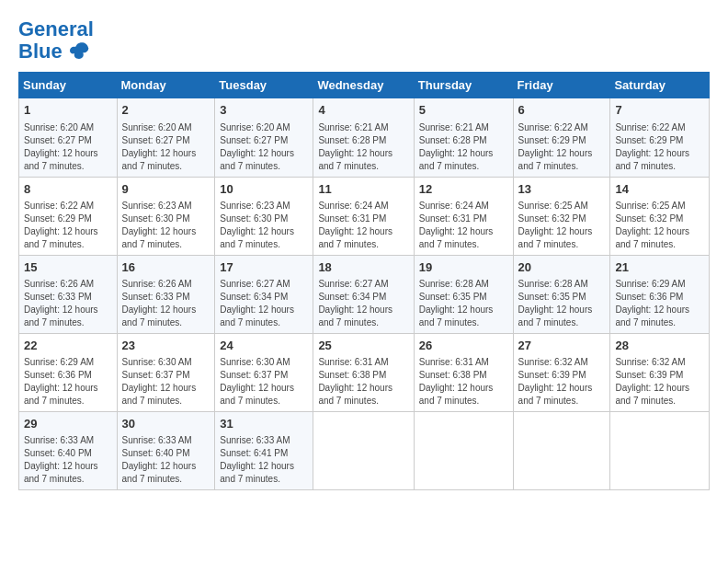 Image resolution: width=728 pixels, height=563 pixels. I want to click on day-number: 3, so click(264, 110).